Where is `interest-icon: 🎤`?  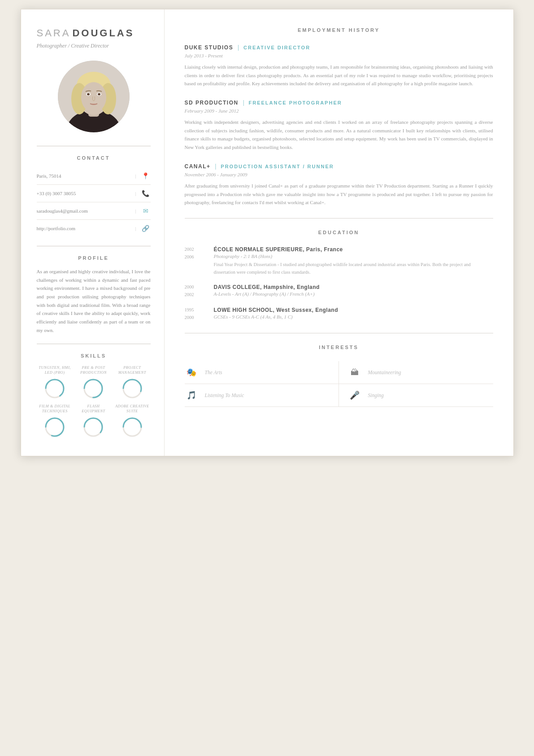 interest-icon: 🎤 is located at coordinates (355, 395).